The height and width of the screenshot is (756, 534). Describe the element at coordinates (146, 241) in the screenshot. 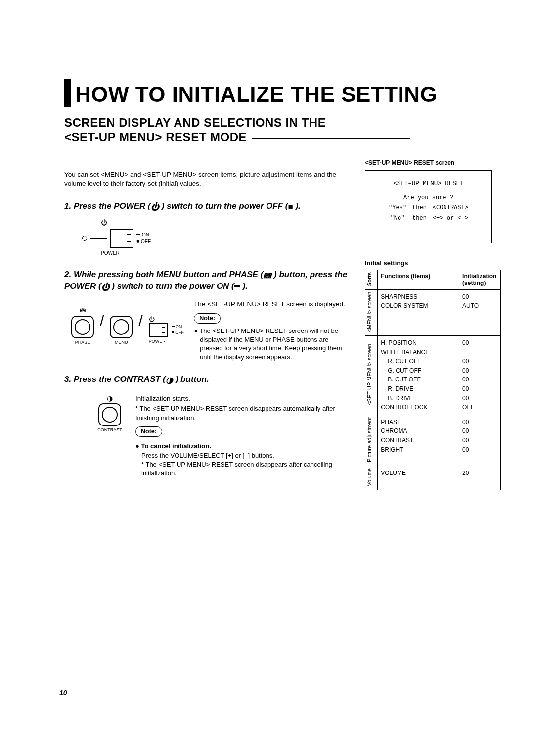

I see `off-label: OFF` at that location.